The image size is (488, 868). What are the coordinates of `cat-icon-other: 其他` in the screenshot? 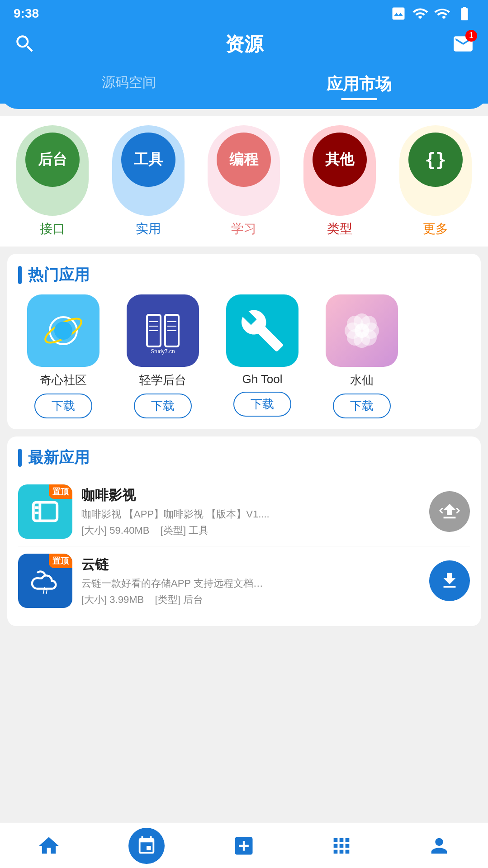 It's located at (340, 160).